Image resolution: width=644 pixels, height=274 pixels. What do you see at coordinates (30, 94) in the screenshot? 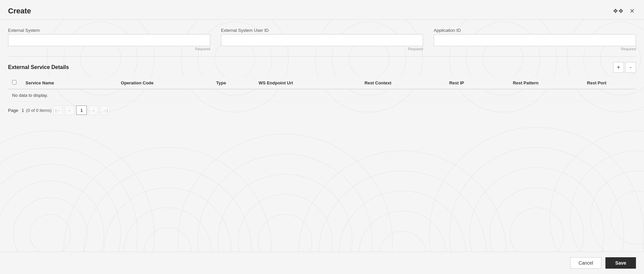
I see `no-data-message: No data to display.` at bounding box center [30, 94].